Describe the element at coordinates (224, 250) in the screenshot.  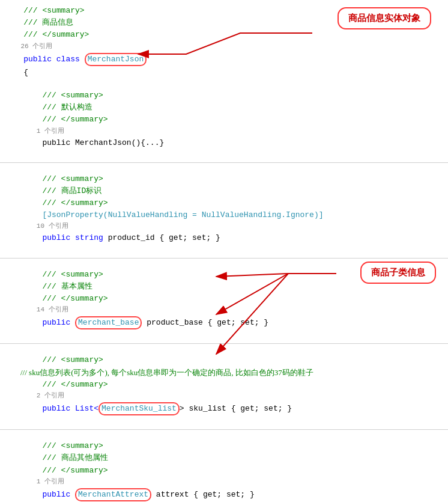
I see `code-line-l20` at that location.